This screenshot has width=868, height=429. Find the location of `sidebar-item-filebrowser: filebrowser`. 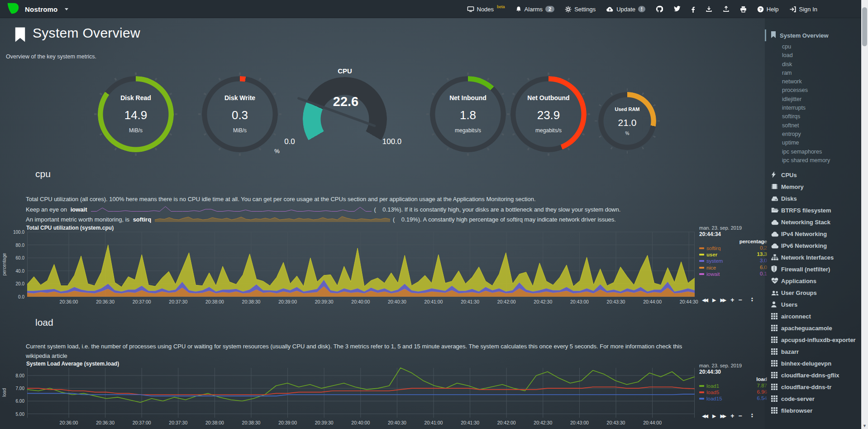

sidebar-item-filebrowser: filebrowser is located at coordinates (816, 410).